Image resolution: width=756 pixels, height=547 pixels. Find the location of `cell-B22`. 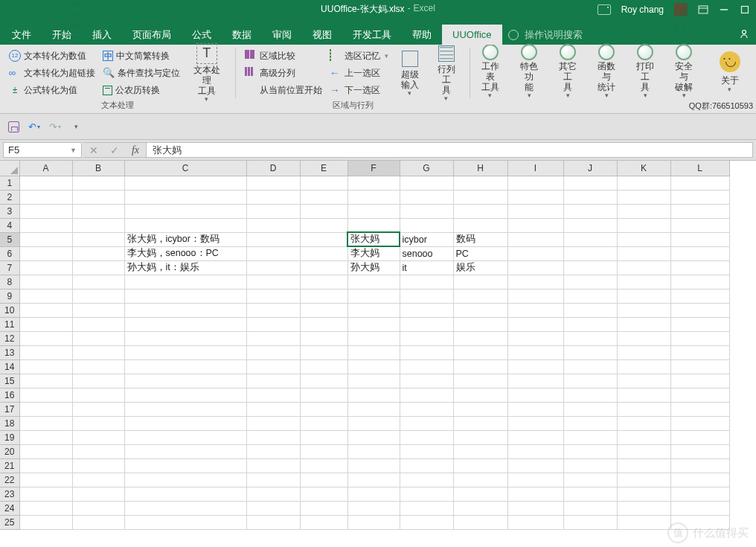

cell-B22 is located at coordinates (98, 479).